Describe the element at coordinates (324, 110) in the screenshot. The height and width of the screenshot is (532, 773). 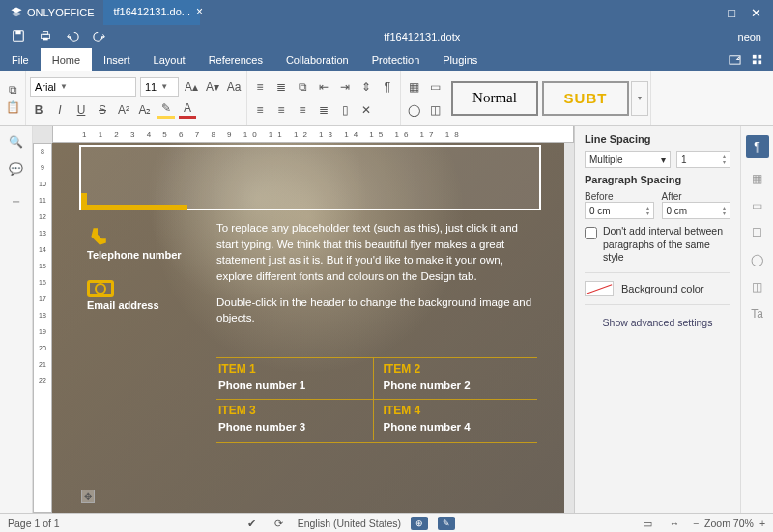
I see `align-justify-icon: ≣` at that location.